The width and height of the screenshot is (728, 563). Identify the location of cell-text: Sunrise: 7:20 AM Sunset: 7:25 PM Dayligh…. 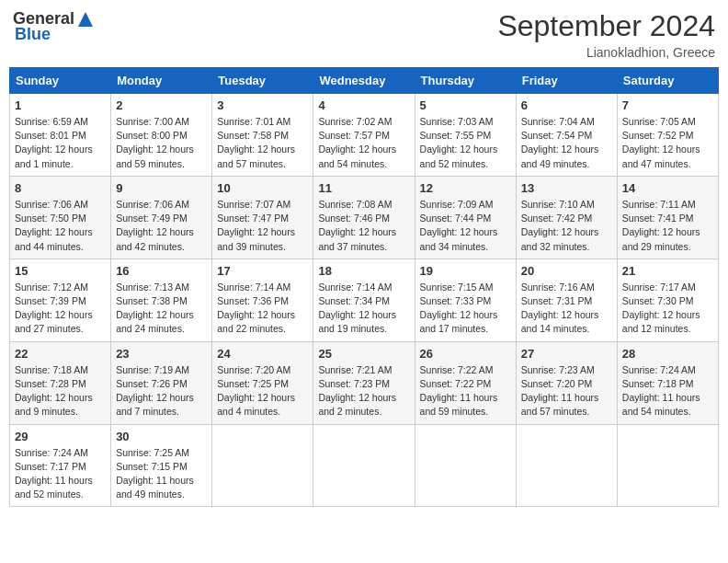
(263, 392).